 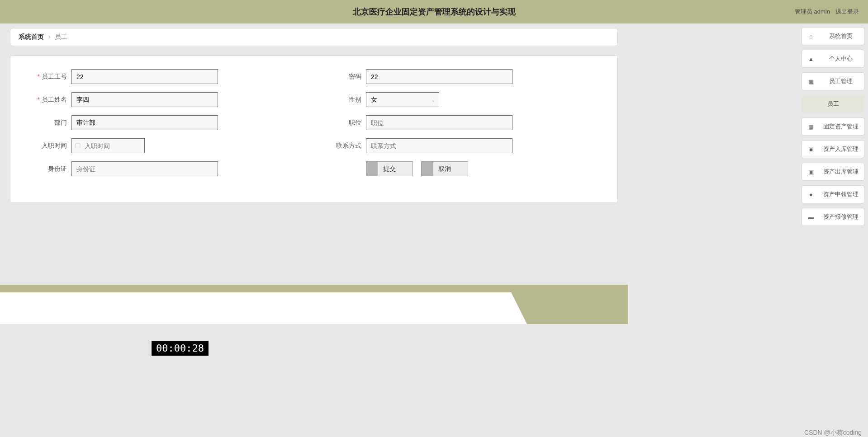 I want to click on form-buttons: 提交 取消, so click(x=417, y=169).